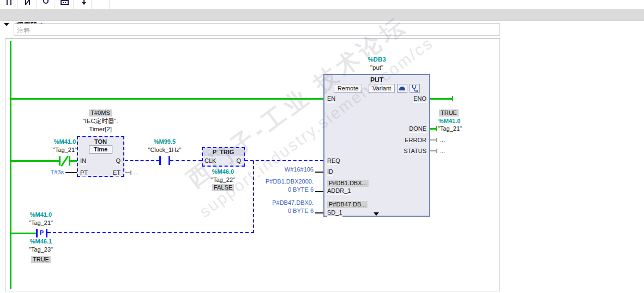 The image size is (644, 293). I want to click on ptrig-pin-clk: CLK, so click(210, 161).